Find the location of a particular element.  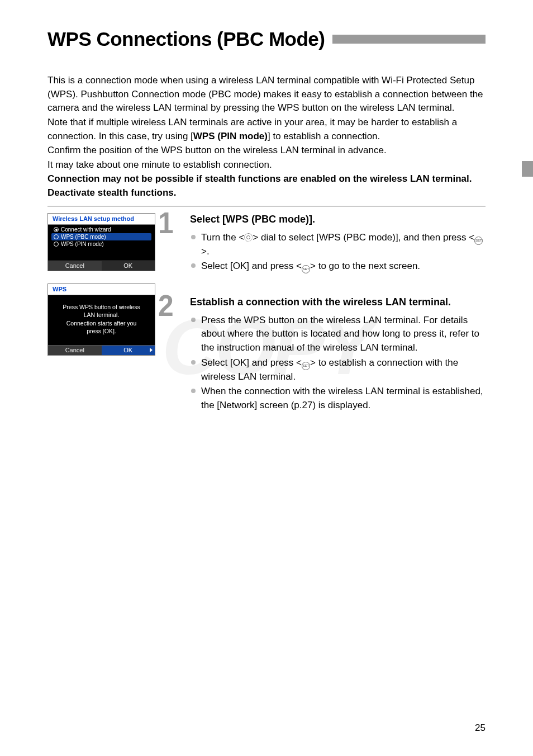

shot2-ok: OK is located at coordinates (129, 350).